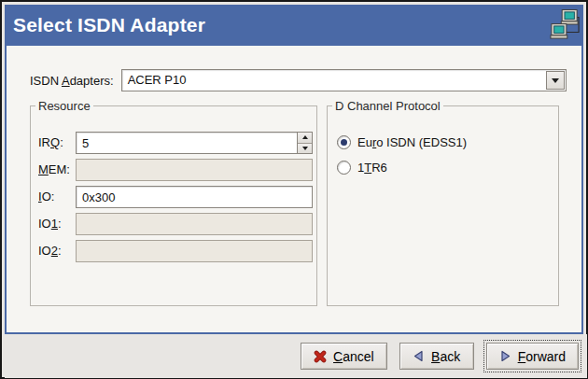  I want to click on chevron-up-icon, so click(305, 137).